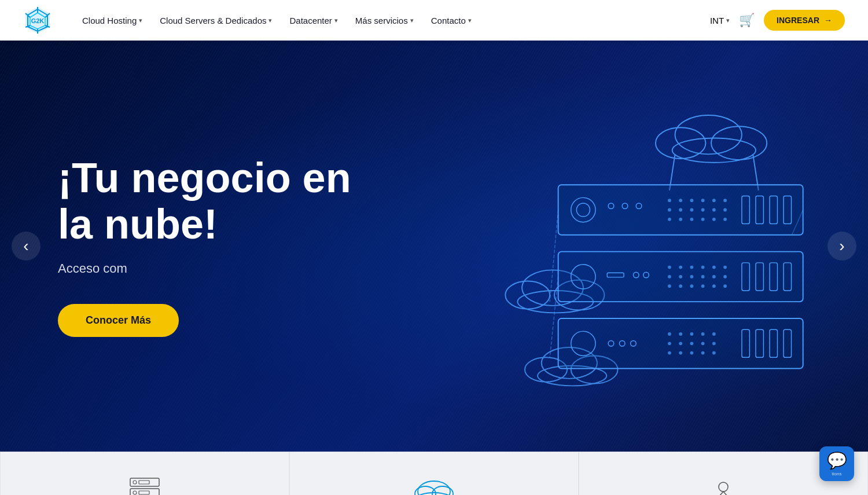 The height and width of the screenshot is (495, 868). Describe the element at coordinates (842, 246) in the screenshot. I see `carousel-next-button: ›` at that location.